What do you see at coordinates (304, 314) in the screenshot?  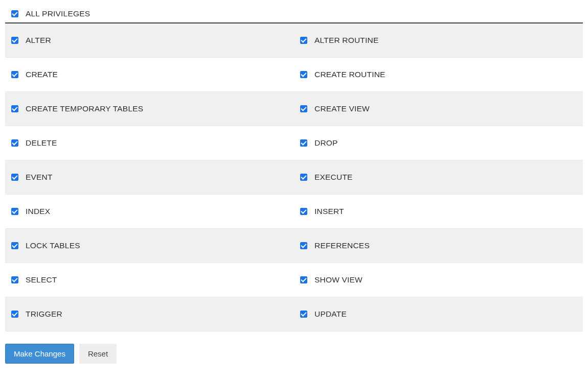 I see `privilege-checkbox-update` at bounding box center [304, 314].